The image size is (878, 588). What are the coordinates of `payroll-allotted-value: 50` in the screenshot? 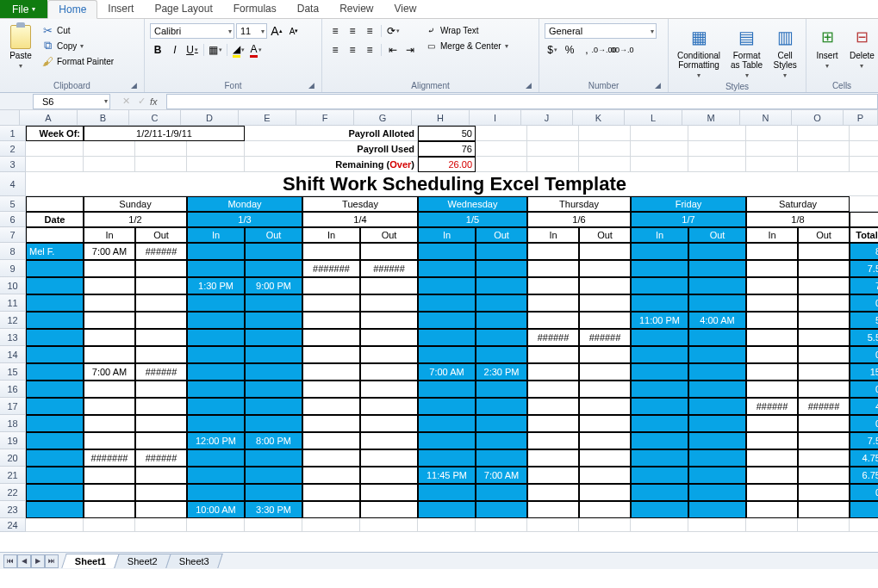 It's located at (446, 133).